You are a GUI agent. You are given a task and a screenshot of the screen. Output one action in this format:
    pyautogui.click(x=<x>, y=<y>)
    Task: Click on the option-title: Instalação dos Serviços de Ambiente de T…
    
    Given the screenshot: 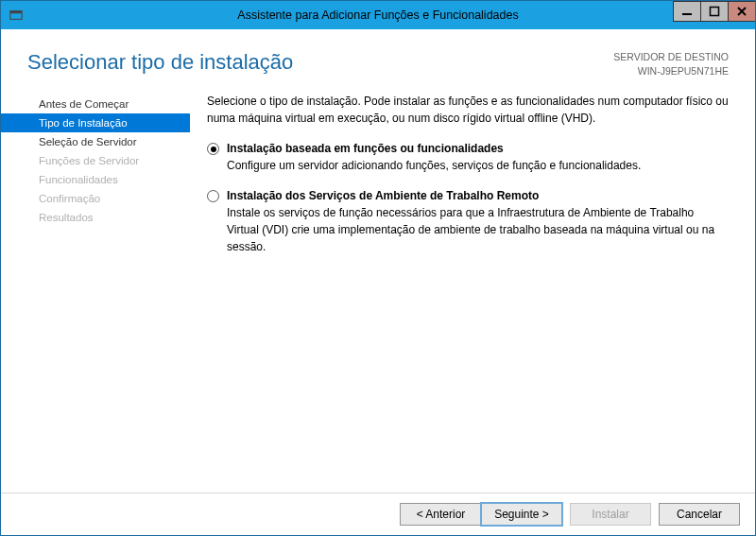 What is the action you would take?
    pyautogui.click(x=478, y=196)
    